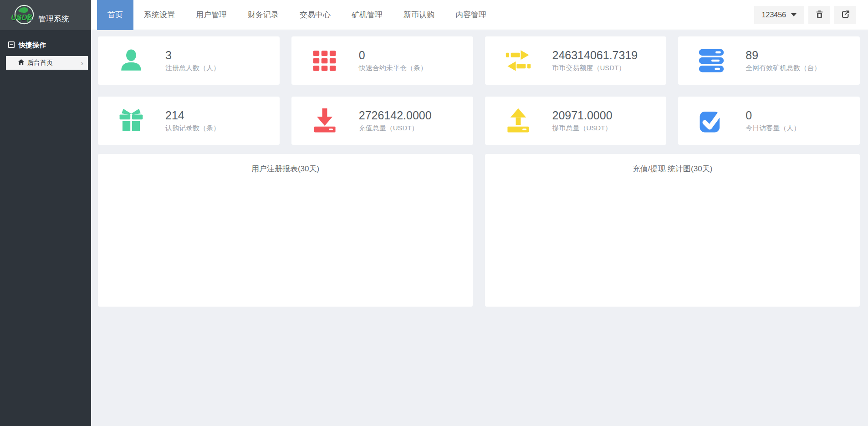  What do you see at coordinates (32, 46) in the screenshot?
I see `sidebar-section-title: 快捷操作` at bounding box center [32, 46].